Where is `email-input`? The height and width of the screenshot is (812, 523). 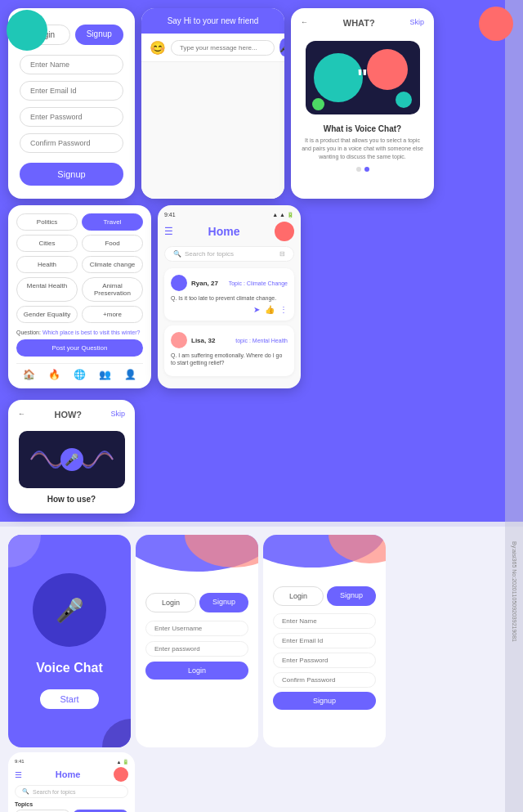
email-input is located at coordinates (72, 91).